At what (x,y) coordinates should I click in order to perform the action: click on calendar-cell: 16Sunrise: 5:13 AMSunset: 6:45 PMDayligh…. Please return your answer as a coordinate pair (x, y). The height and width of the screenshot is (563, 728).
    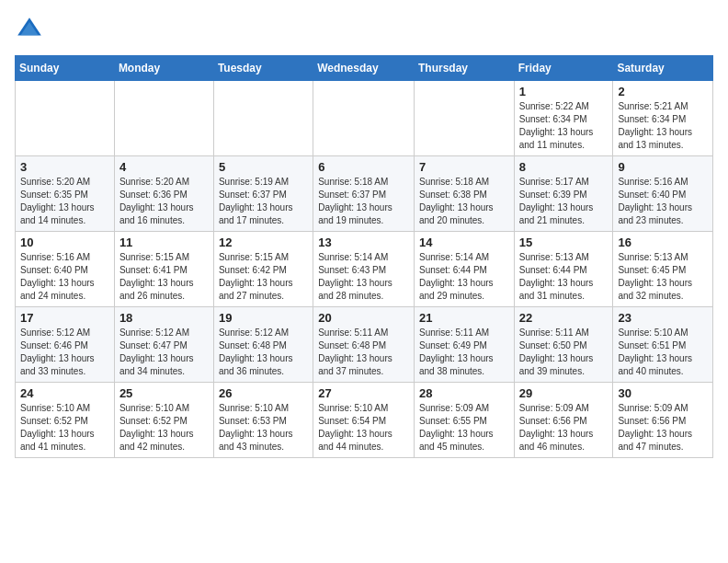
    Looking at the image, I should click on (664, 270).